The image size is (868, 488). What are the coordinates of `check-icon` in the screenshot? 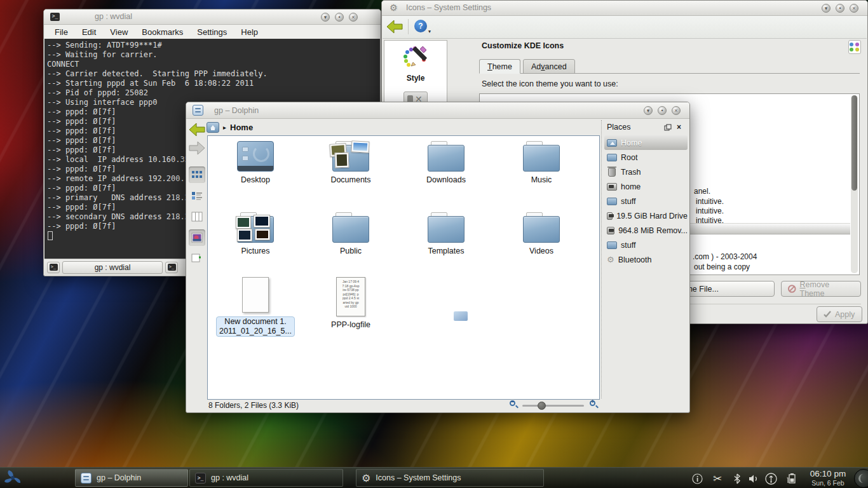 It's located at (827, 314).